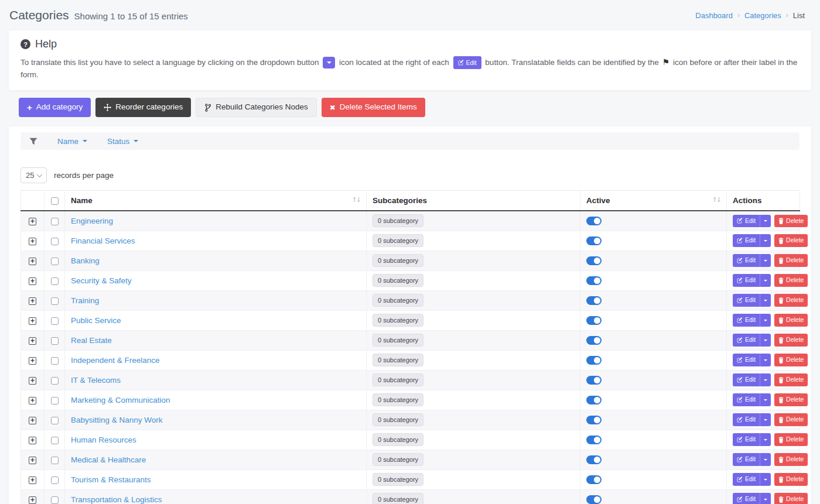 The height and width of the screenshot is (504, 820). What do you see at coordinates (117, 500) in the screenshot?
I see `category-link: Transportation & Logistics` at bounding box center [117, 500].